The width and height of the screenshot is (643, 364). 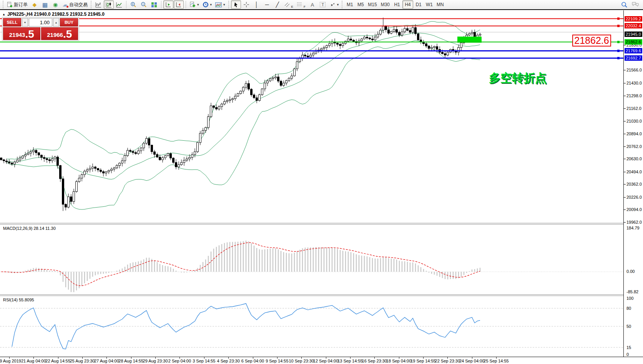 What do you see at coordinates (633, 184) in the screenshot?
I see `price-axis: 21830.021566.021430.021298.021162.021030…` at bounding box center [633, 184].